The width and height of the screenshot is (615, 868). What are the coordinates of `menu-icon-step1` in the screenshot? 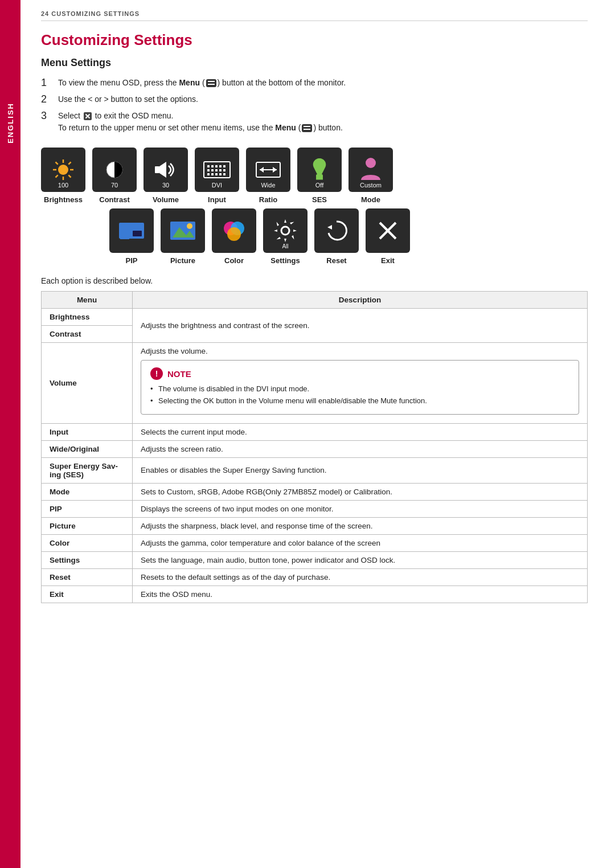 It's located at (211, 83).